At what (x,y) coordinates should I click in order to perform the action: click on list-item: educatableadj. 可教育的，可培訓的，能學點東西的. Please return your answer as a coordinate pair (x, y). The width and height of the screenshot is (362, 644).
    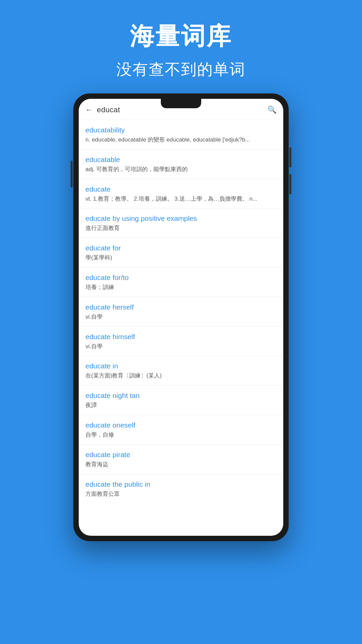
    Looking at the image, I should click on (181, 164).